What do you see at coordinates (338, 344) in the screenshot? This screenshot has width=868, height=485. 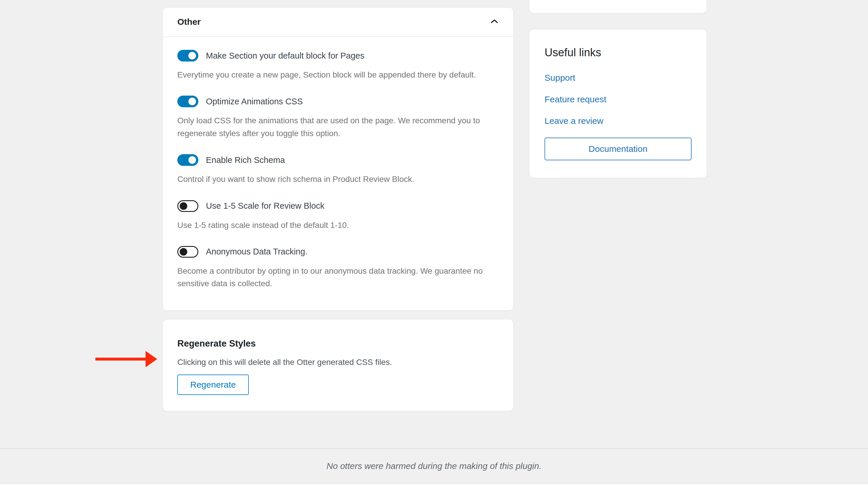 I see `regenerate-styles-title: Regenerate Styles` at bounding box center [338, 344].